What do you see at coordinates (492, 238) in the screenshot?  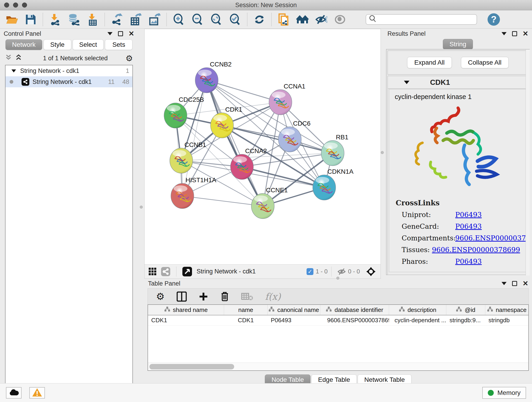 I see `crosslink-compartments-link: 9606.ENSP00000378699` at bounding box center [492, 238].